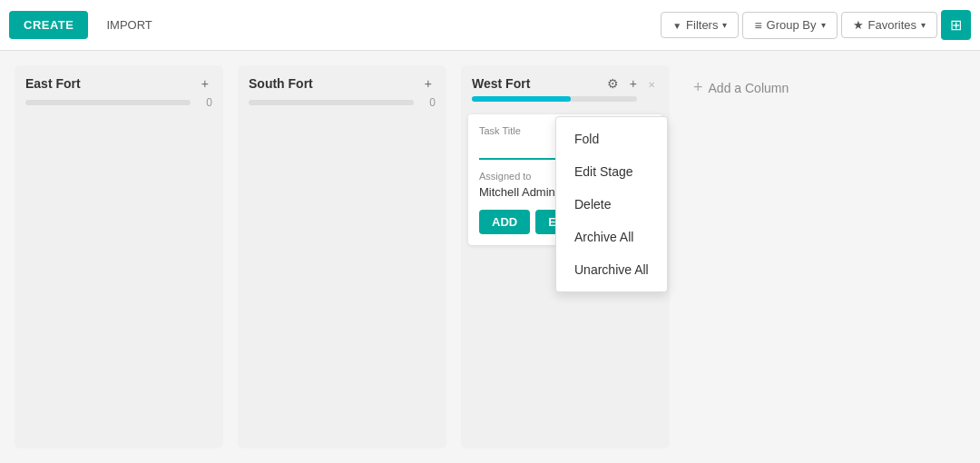 The image size is (980, 463). I want to click on import-button: IMPORT, so click(129, 25).